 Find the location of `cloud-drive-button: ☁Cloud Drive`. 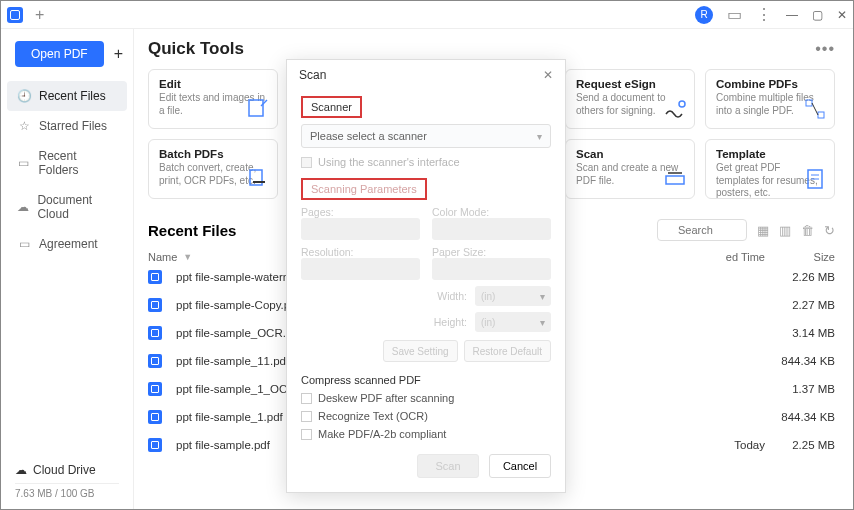

cloud-drive-button: ☁Cloud Drive is located at coordinates (67, 470).